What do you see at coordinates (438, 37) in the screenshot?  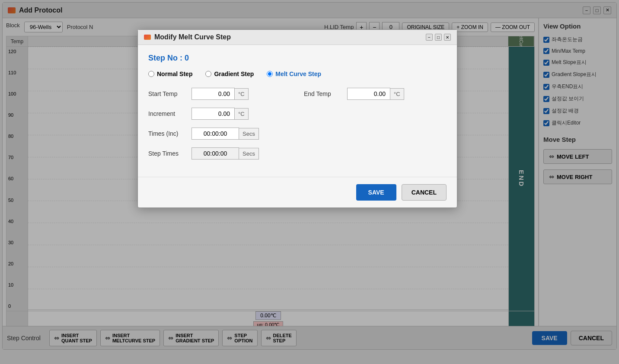 I see `modal-maximize-button: □` at bounding box center [438, 37].